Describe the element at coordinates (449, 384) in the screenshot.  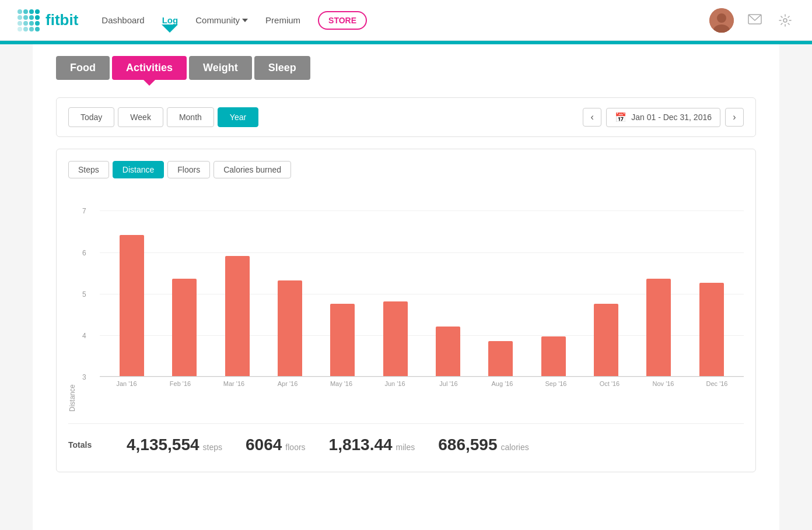
I see `x-label-6: Jul '16` at that location.